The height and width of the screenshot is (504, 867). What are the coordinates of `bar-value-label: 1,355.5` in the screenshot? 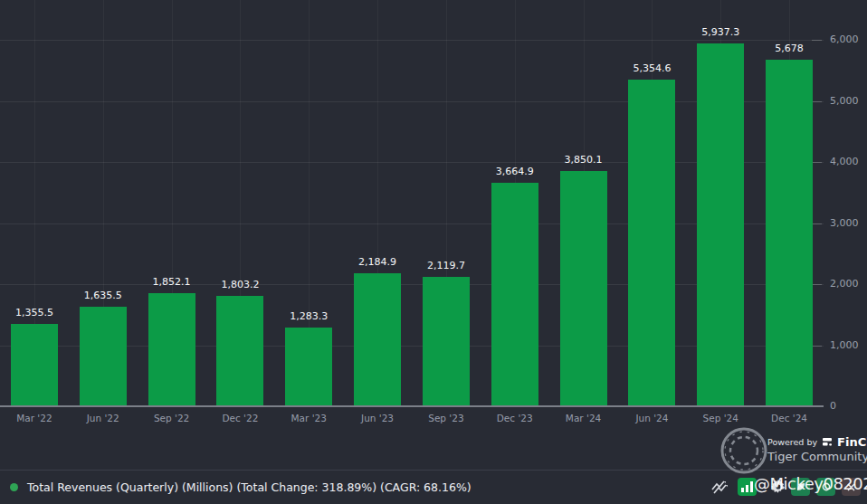 It's located at (34, 313).